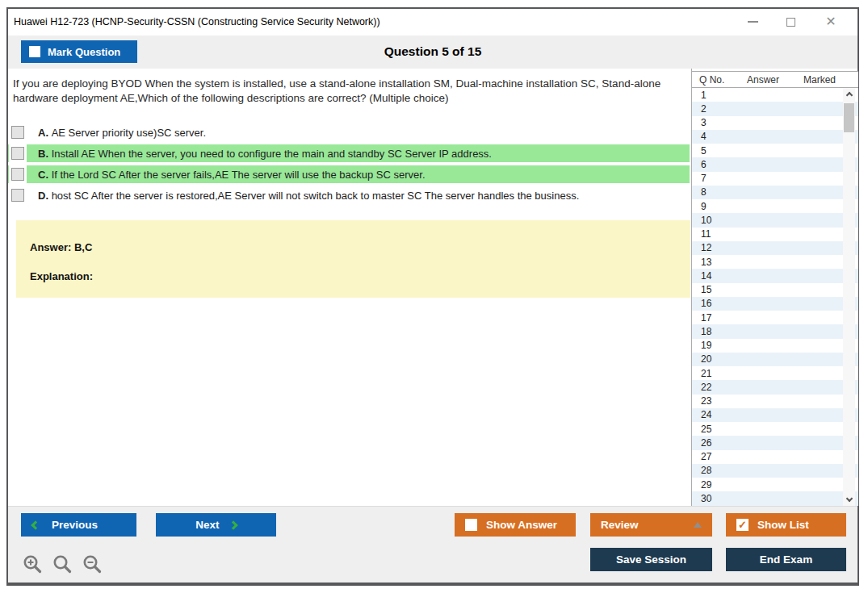 The height and width of the screenshot is (593, 868). Describe the element at coordinates (704, 95) in the screenshot. I see `question-number: 1` at that location.